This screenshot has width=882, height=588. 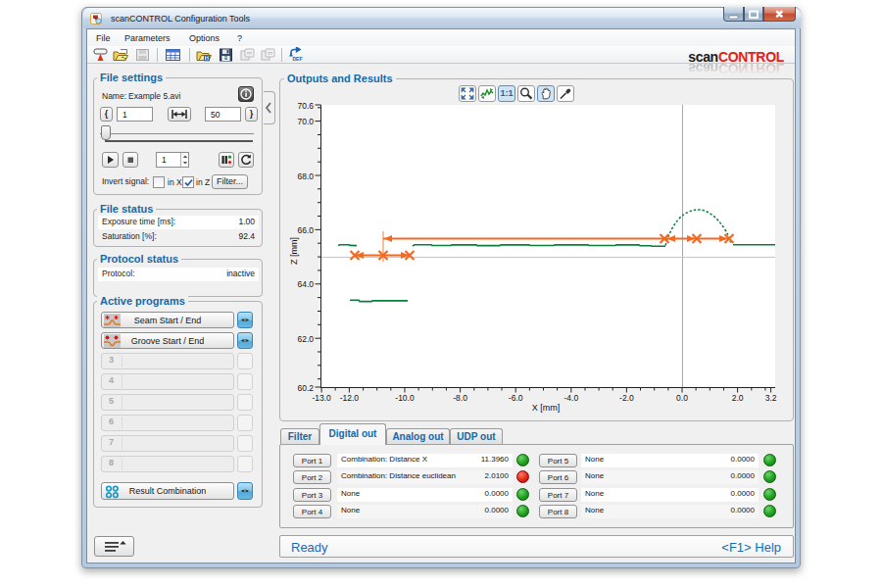 What do you see at coordinates (350, 398) in the screenshot?
I see `svg-text: -12.0` at bounding box center [350, 398].